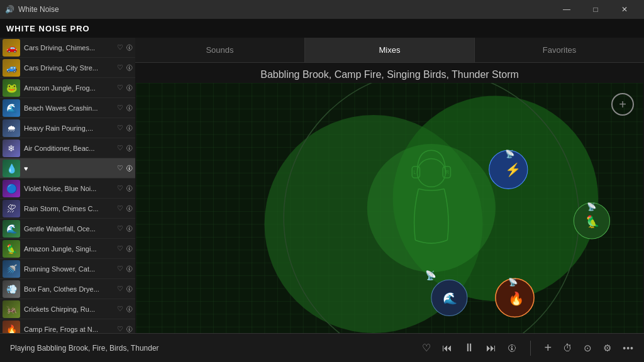 This screenshot has width=644, height=362. Describe the element at coordinates (120, 88) in the screenshot. I see `heart-icon-2: ♡` at that location.